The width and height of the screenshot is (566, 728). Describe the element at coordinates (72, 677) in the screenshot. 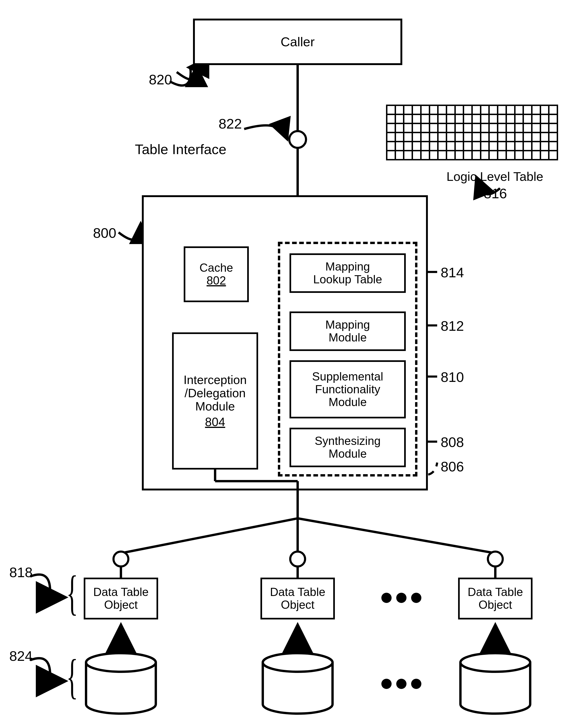

I see `brace-824: {` at that location.